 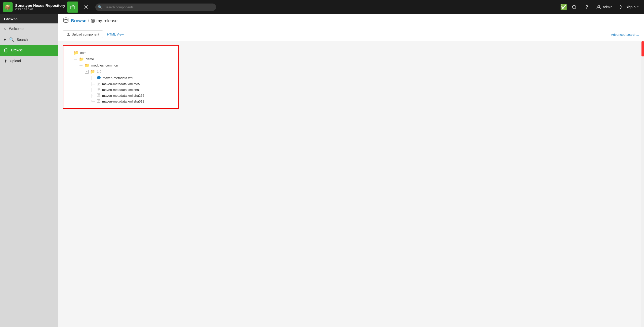 What do you see at coordinates (587, 7) in the screenshot?
I see `help-icon: ?` at bounding box center [587, 7].